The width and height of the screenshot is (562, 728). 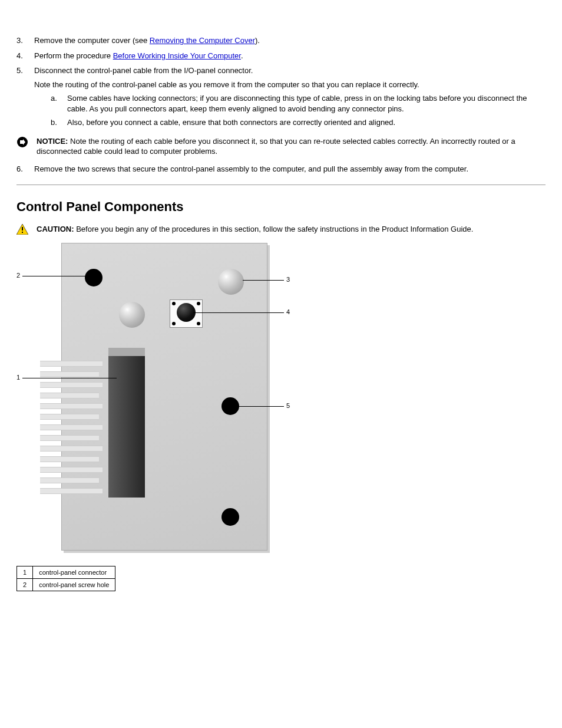 I want to click on link-before-working: Before Working Inside Your Computer, so click(x=177, y=55).